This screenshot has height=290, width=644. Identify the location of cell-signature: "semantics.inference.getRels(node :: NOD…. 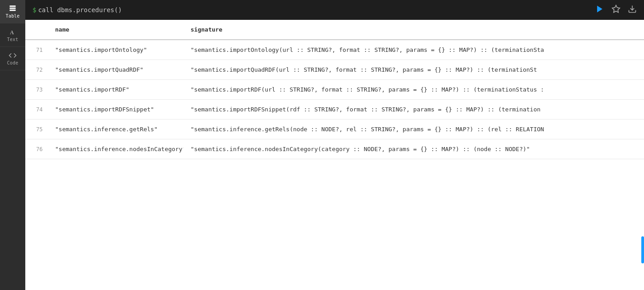
(414, 129).